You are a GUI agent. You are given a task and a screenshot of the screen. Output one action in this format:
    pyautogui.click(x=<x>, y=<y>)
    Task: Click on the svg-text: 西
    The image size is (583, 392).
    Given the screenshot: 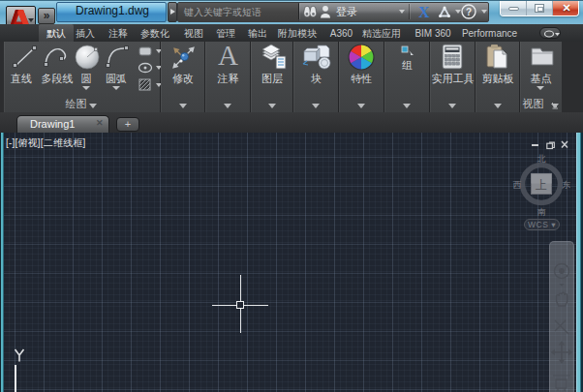 What is the action you would take?
    pyautogui.click(x=517, y=185)
    